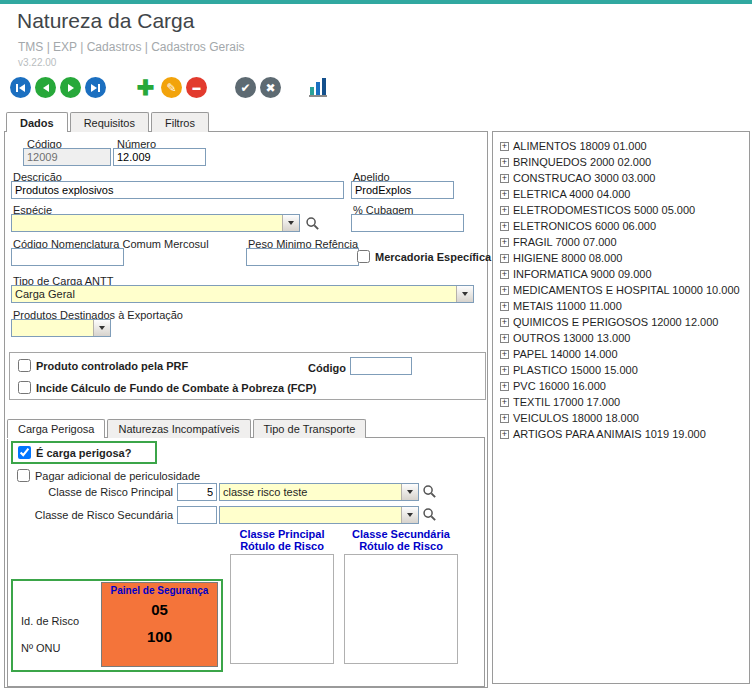  Describe the element at coordinates (197, 88) in the screenshot. I see `minus-icon: ▬` at that location.